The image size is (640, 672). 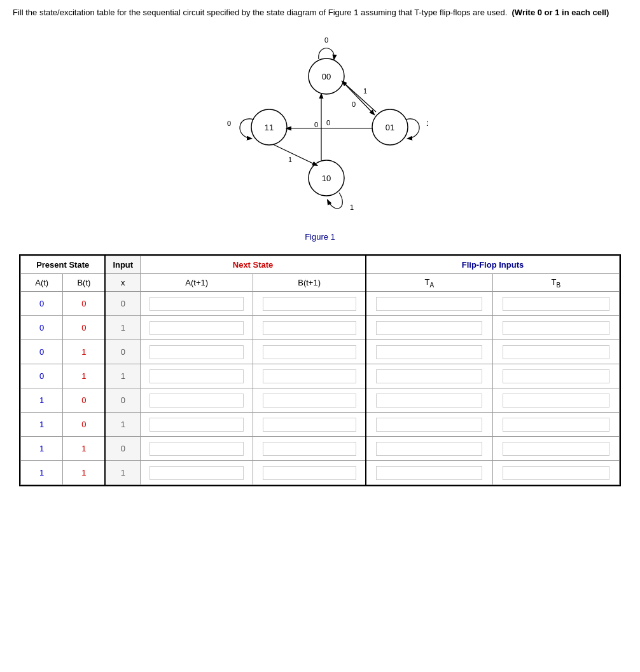 What do you see at coordinates (492, 264) in the screenshot?
I see `ff-inputs-header: Flip-Flop Inputs` at bounding box center [492, 264].